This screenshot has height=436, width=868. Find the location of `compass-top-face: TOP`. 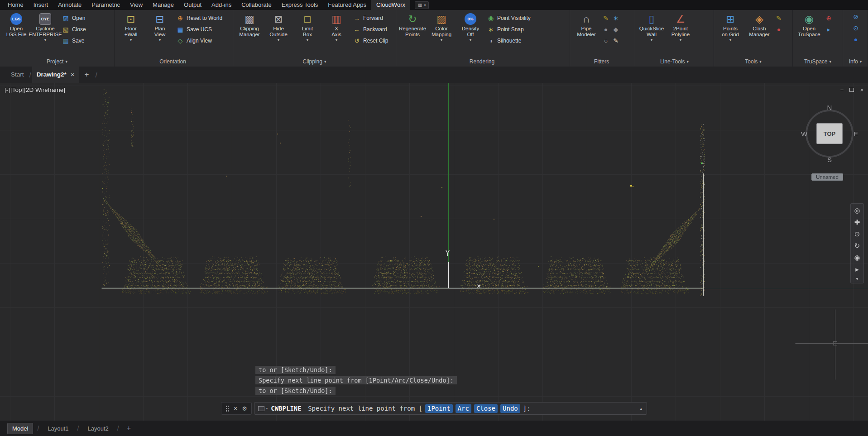

compass-top-face: TOP is located at coordinates (830, 134).